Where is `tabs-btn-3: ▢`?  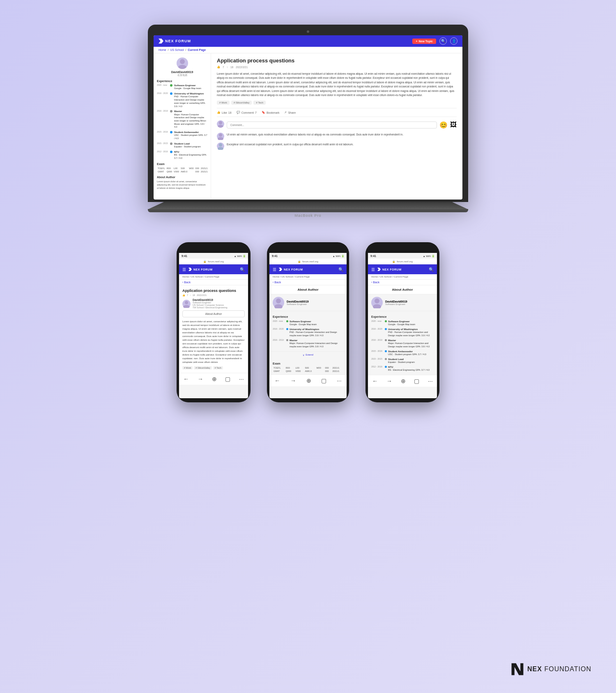 tabs-btn-3: ▢ is located at coordinates (416, 381).